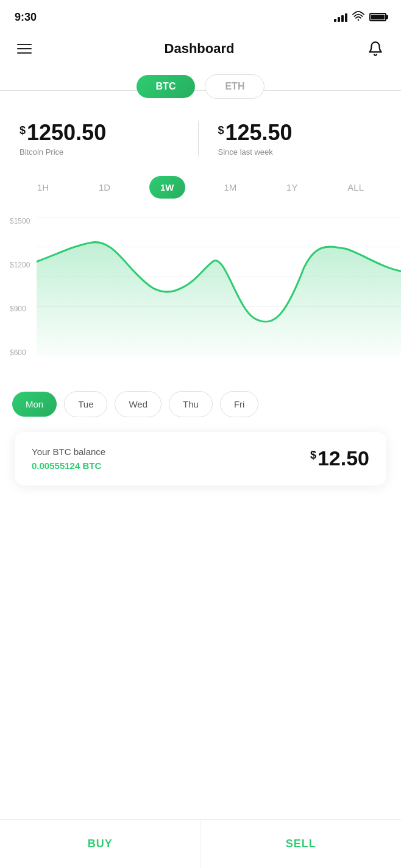 This screenshot has width=401, height=868. Describe the element at coordinates (200, 49) in the screenshot. I see `page-title: Dashboard` at that location.